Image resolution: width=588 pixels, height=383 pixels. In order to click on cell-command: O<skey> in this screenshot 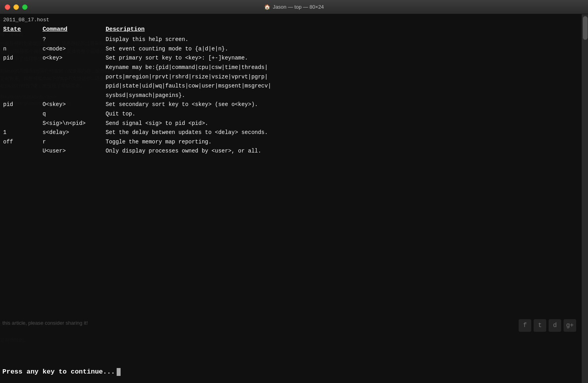, I will do `click(74, 105)`.